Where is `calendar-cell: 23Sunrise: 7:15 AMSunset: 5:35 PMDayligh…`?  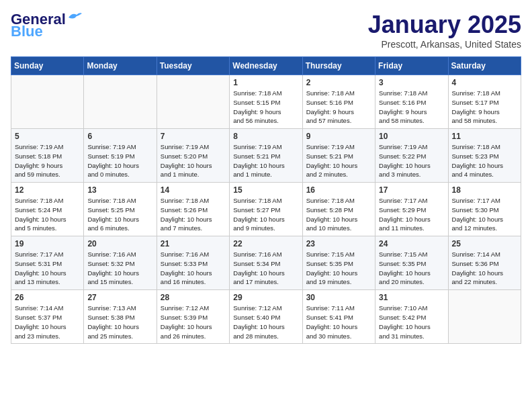 calendar-cell: 23Sunrise: 7:15 AMSunset: 5:35 PMDayligh… is located at coordinates (339, 263).